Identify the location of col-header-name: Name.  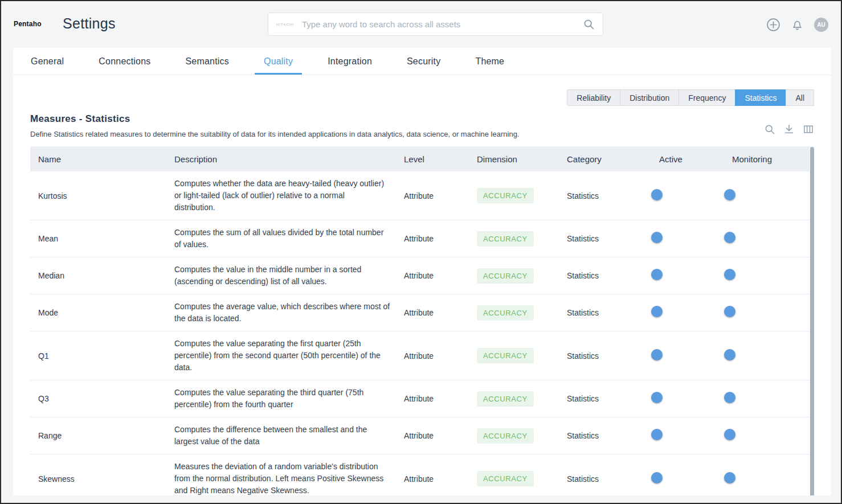
(106, 159).